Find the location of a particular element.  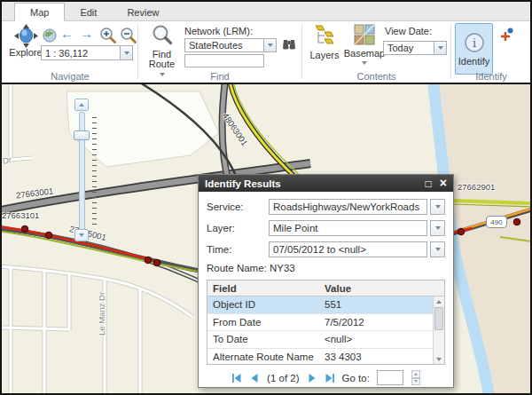

spinner-up-button is located at coordinates (416, 375).